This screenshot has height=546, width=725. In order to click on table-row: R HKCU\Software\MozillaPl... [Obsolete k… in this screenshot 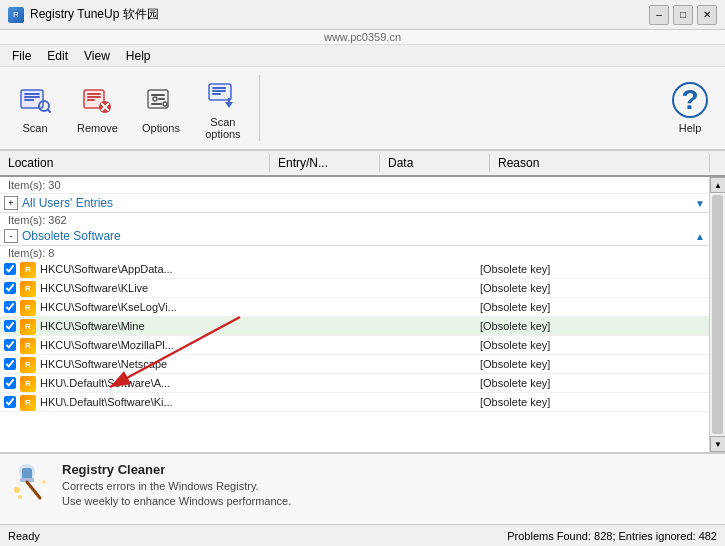, I will do `click(362, 346)`.